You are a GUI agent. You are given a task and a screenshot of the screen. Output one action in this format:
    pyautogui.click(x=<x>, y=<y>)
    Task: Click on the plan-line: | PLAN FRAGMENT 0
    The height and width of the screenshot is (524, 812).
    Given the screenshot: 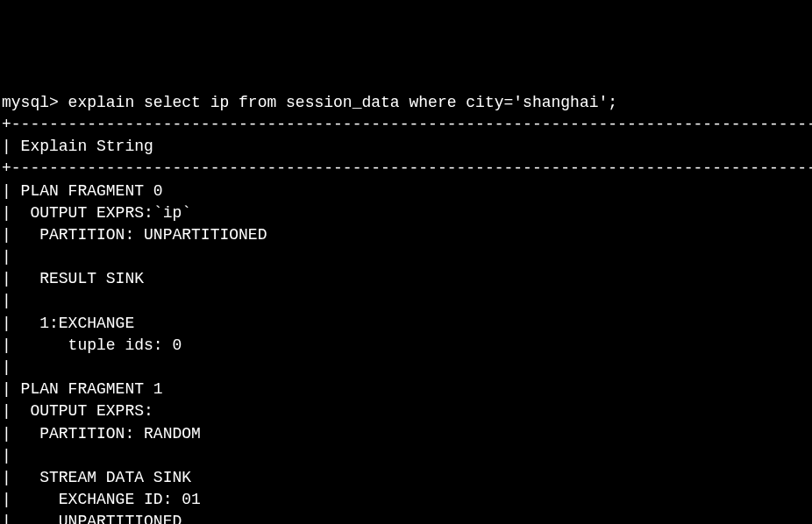 What is the action you would take?
    pyautogui.click(x=82, y=191)
    